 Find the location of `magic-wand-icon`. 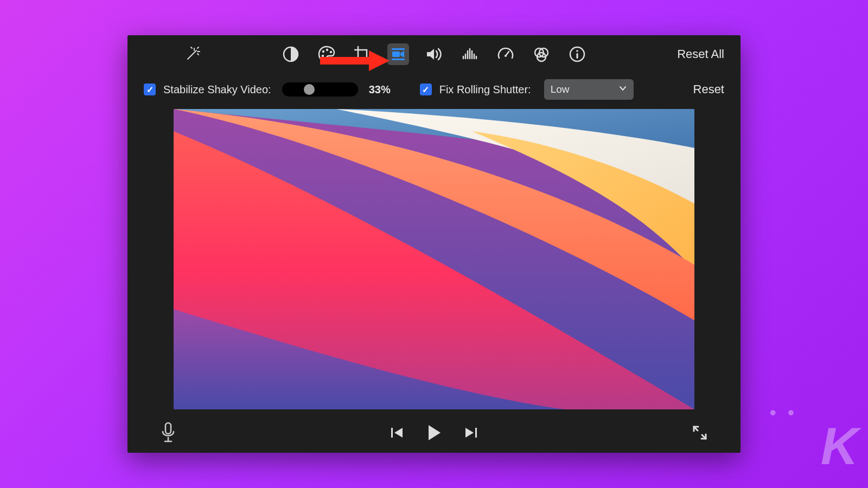

magic-wand-icon is located at coordinates (193, 54).